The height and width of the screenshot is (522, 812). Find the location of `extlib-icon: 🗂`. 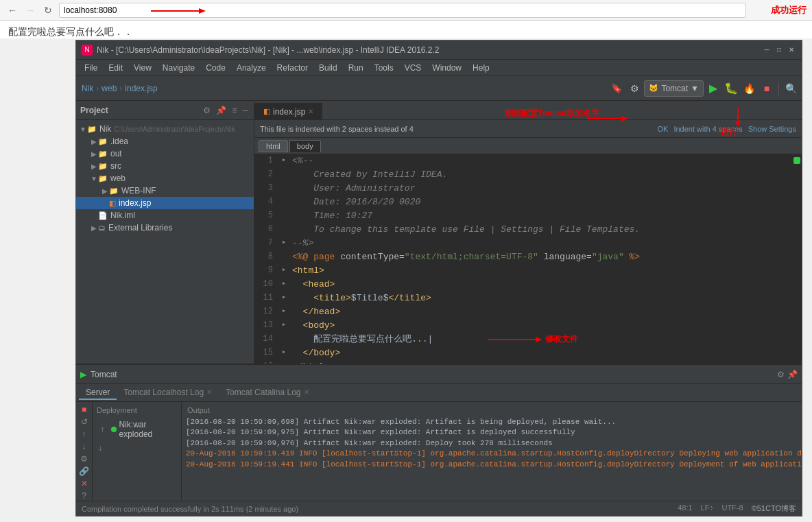

extlib-icon: 🗂 is located at coordinates (102, 228).